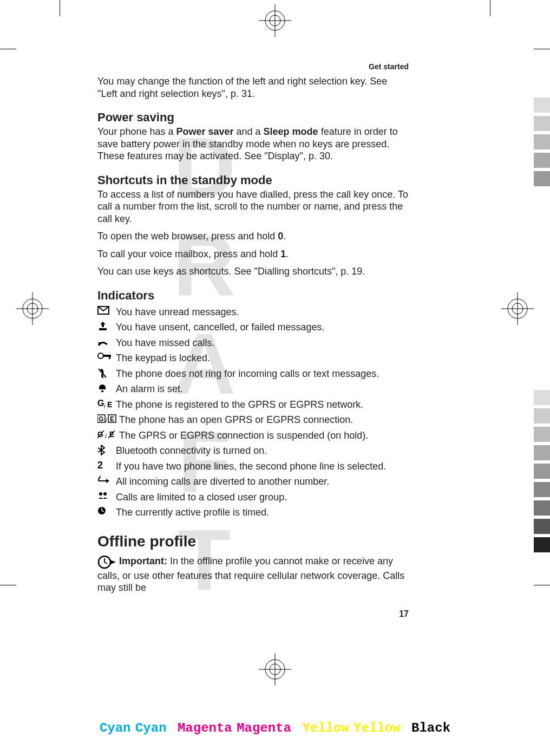 The height and width of the screenshot is (756, 550). Describe the element at coordinates (115, 728) in the screenshot. I see `swatch-cyan: Cyan` at that location.